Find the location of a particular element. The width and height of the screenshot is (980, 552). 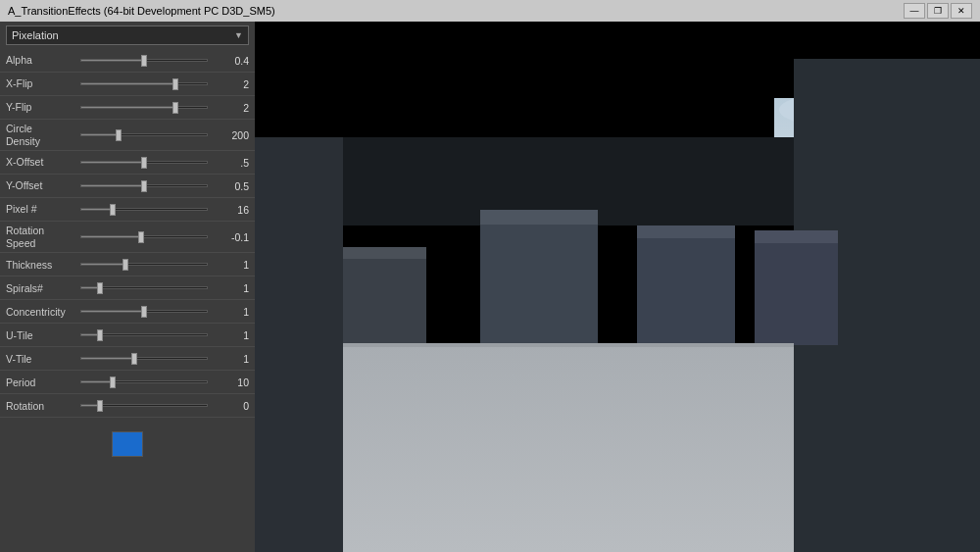

param-slider-yflip is located at coordinates (144, 108).